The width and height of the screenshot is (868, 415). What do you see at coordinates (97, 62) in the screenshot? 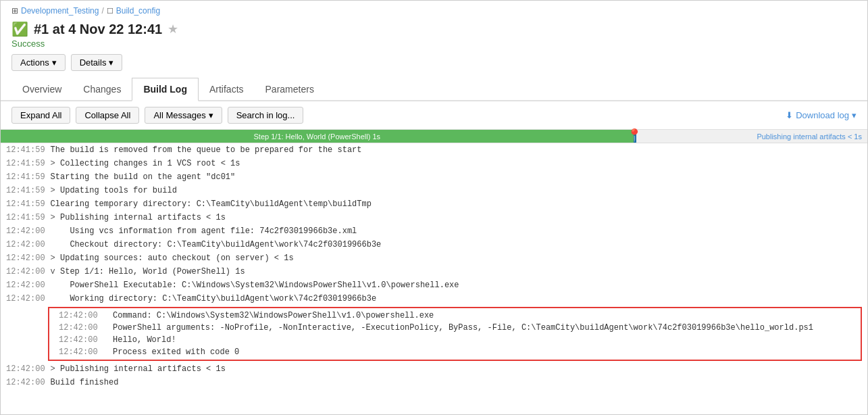
I see `details-button: Details ▾` at bounding box center [97, 62].